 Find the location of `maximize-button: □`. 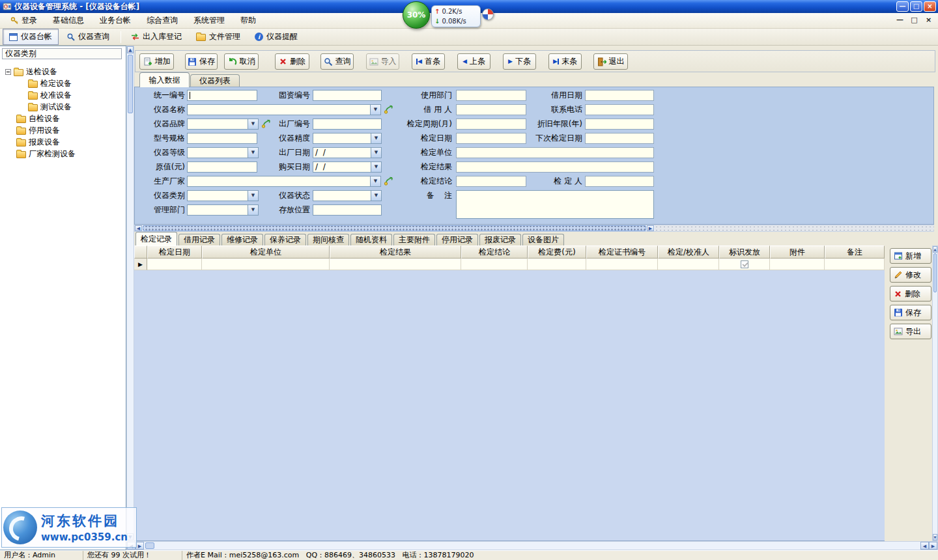

maximize-button: □ is located at coordinates (916, 7).